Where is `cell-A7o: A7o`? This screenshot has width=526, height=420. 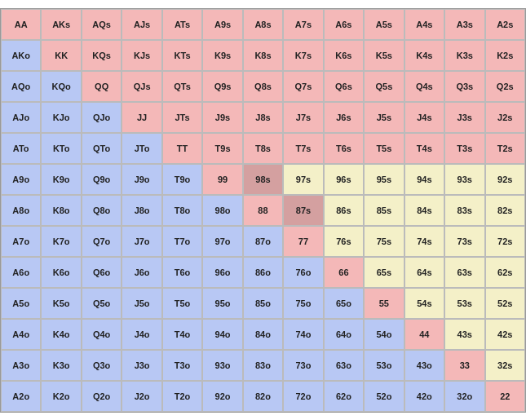 cell-A7o: A7o is located at coordinates (21, 241).